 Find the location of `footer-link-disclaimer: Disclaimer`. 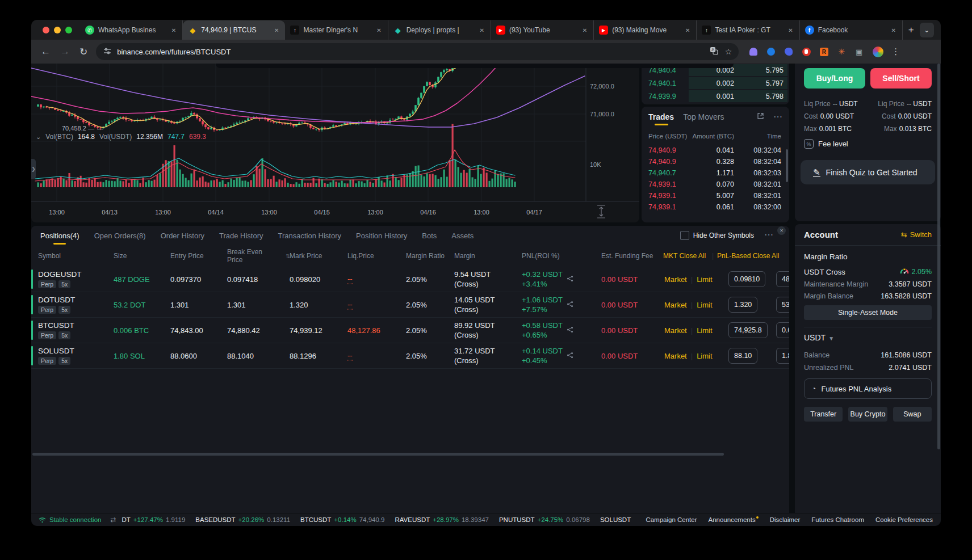

footer-link-disclaimer: Disclaimer is located at coordinates (785, 520).